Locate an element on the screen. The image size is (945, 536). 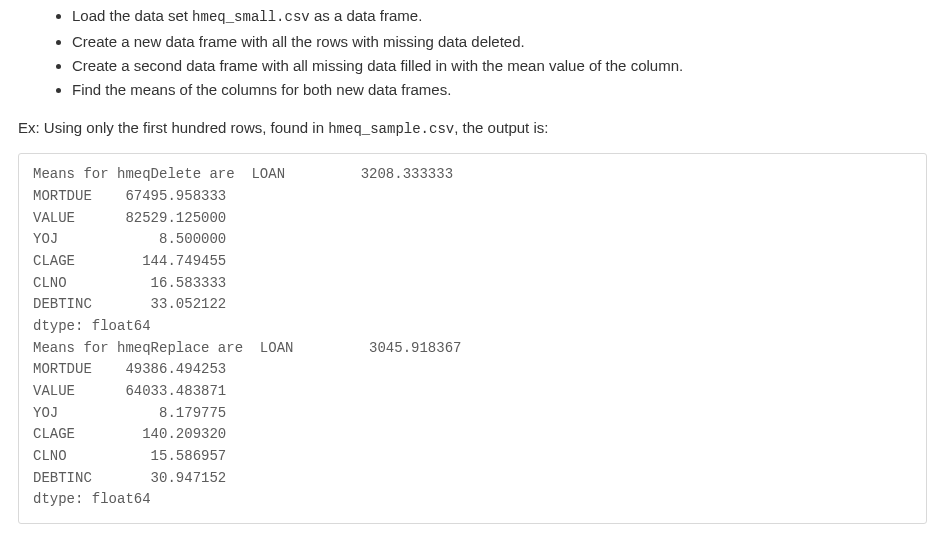
list-text: Find the means of the columns for both n… is located at coordinates (262, 90).